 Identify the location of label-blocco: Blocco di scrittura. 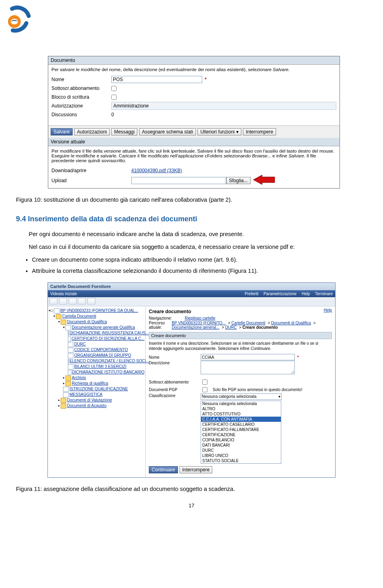
(81, 97).